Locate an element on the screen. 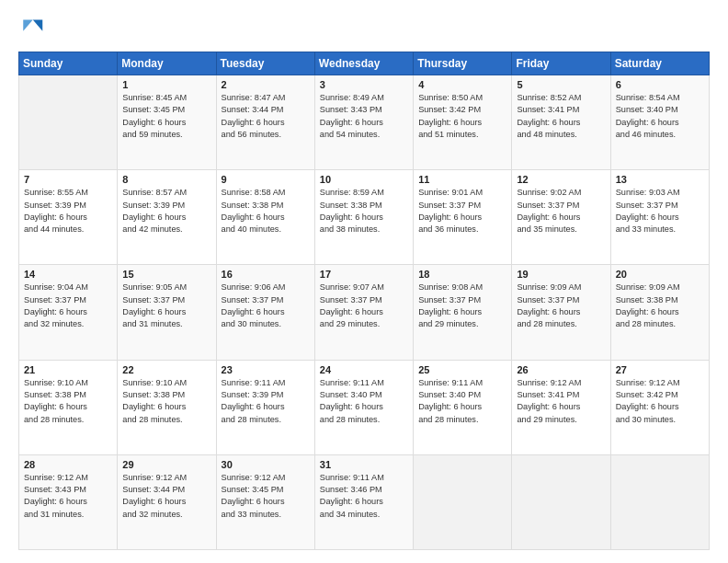 The width and height of the screenshot is (728, 563). day-info: Sunrise: 9:08 AM Sunset: 3:37 PM Dayligh… is located at coordinates (462, 305).